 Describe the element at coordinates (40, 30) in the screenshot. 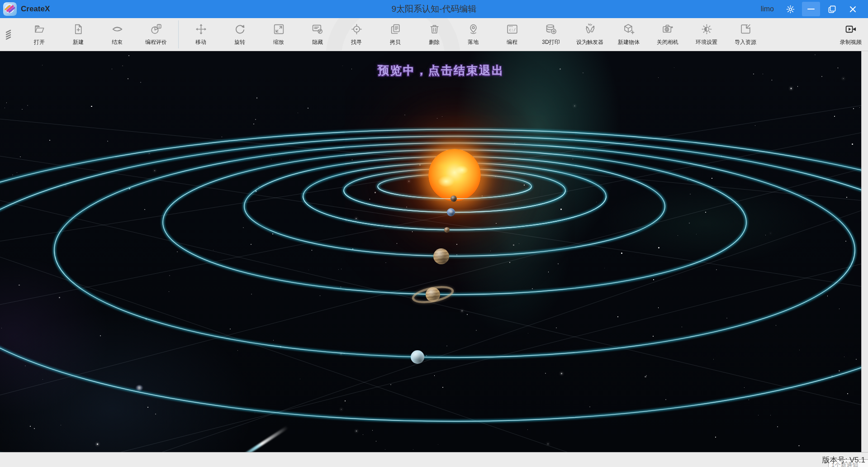

I see `open-folder-icon` at that location.